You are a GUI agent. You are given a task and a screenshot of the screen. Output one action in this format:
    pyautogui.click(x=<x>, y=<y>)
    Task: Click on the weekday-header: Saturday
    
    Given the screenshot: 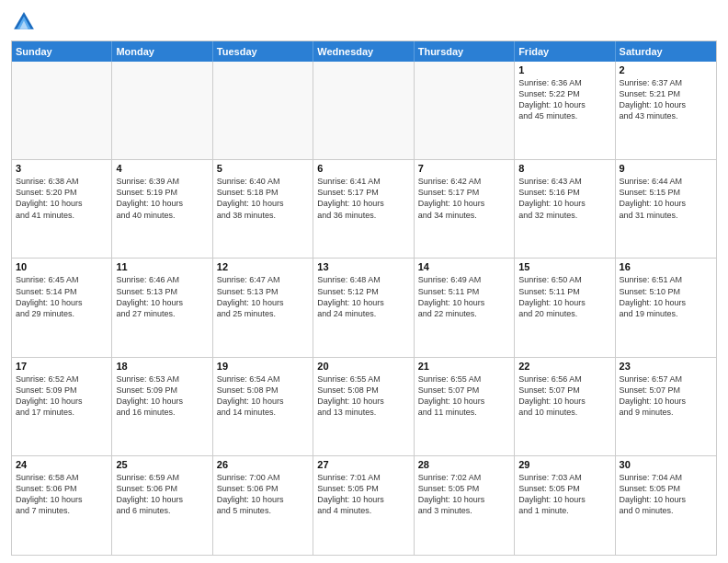 What is the action you would take?
    pyautogui.click(x=665, y=52)
    